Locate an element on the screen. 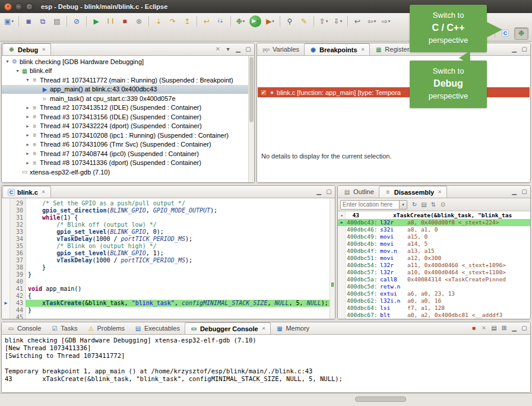 The image size is (532, 406). code-line: 35 /* Blink on (output high) */ is located at coordinates (169, 246).